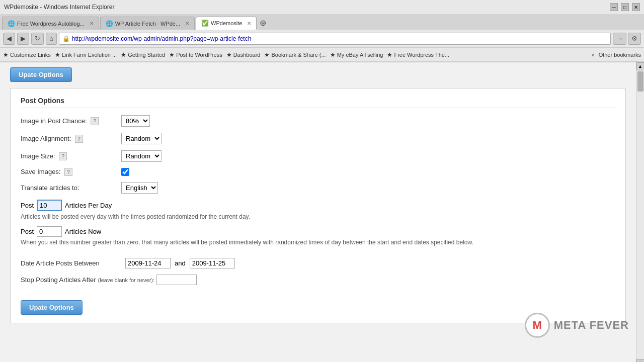 Image resolution: width=644 pixels, height=362 pixels. I want to click on post-per-day-row: Post Articles Per Day, so click(318, 205).